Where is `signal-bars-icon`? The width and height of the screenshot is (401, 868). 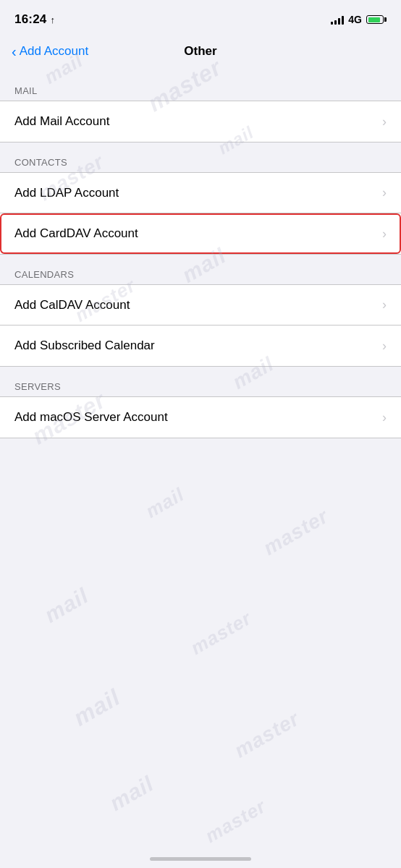 signal-bars-icon is located at coordinates (337, 20).